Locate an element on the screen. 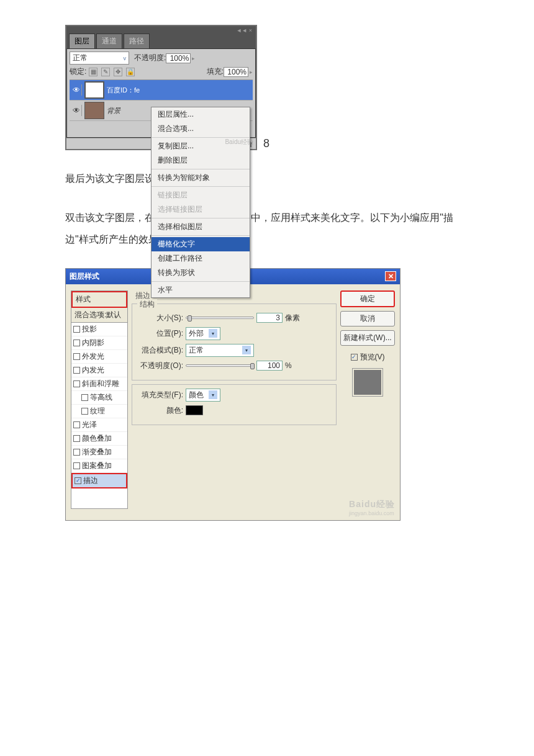 The height and width of the screenshot is (756, 534). fill-input: 100% is located at coordinates (236, 72).